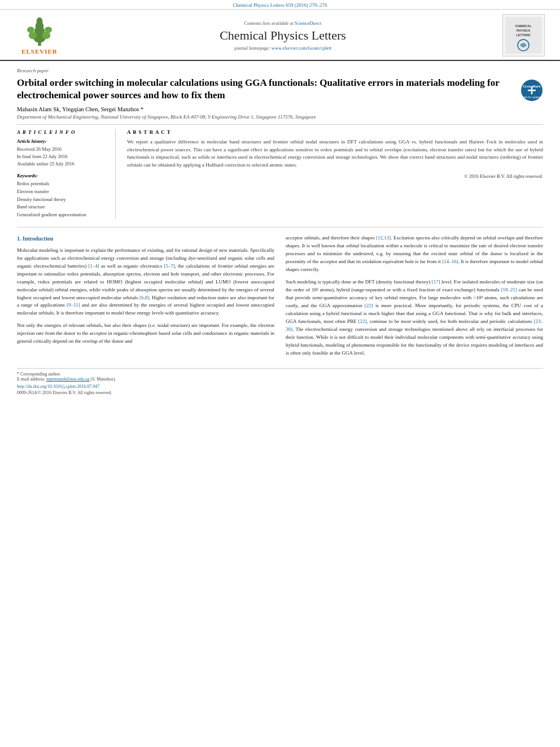 The width and height of the screenshot is (560, 747). Describe the element at coordinates (308, 23) in the screenshot. I see `science-direct-link: ScienceDirect` at that location.